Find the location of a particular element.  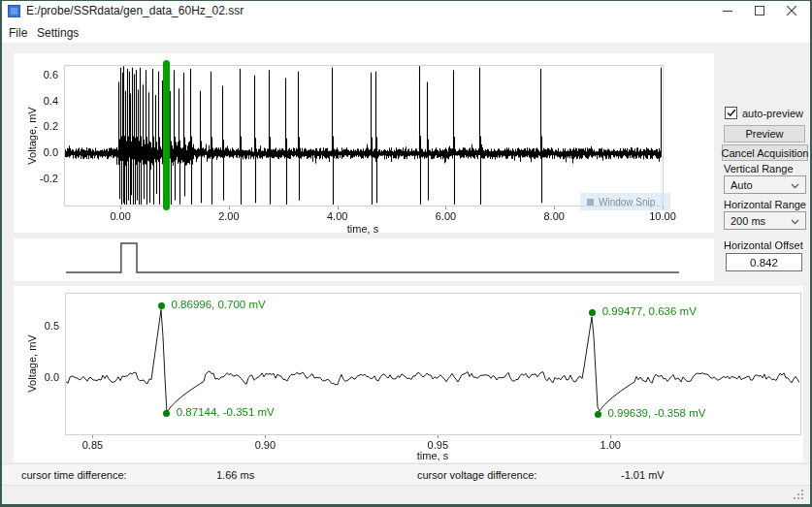

y-tick-label: 0.2 is located at coordinates (39, 126).